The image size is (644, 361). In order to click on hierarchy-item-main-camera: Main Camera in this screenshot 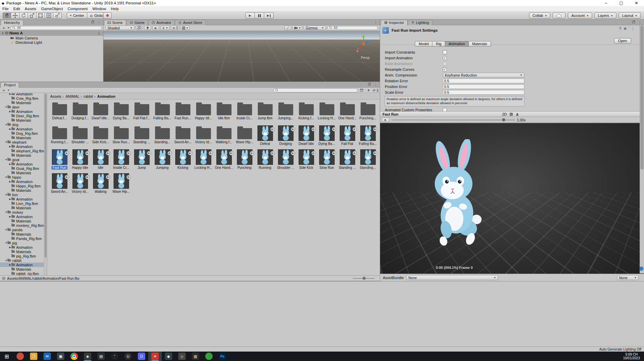, I will do `click(52, 38)`.